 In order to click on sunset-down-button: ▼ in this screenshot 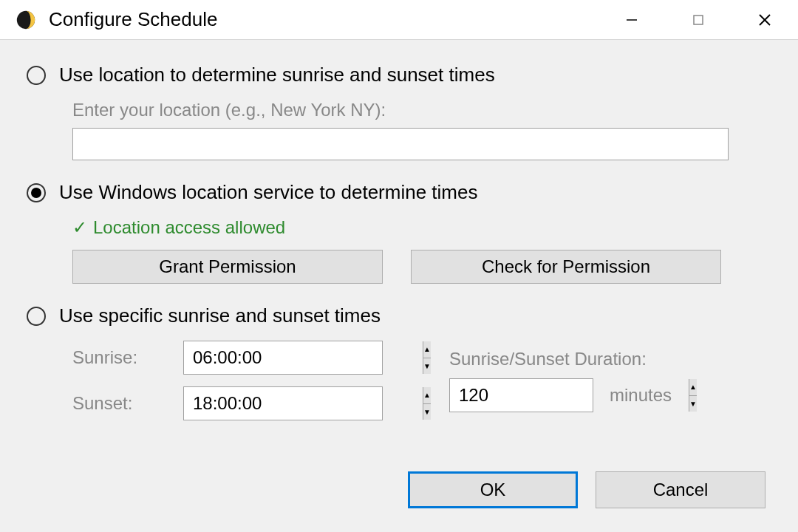, I will do `click(427, 412)`.